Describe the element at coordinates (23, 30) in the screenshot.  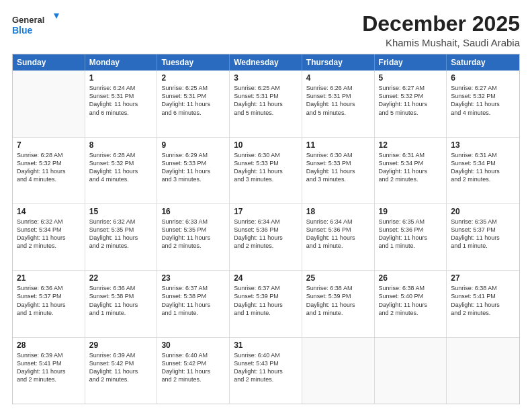
I see `svg-text: Blue` at that location.